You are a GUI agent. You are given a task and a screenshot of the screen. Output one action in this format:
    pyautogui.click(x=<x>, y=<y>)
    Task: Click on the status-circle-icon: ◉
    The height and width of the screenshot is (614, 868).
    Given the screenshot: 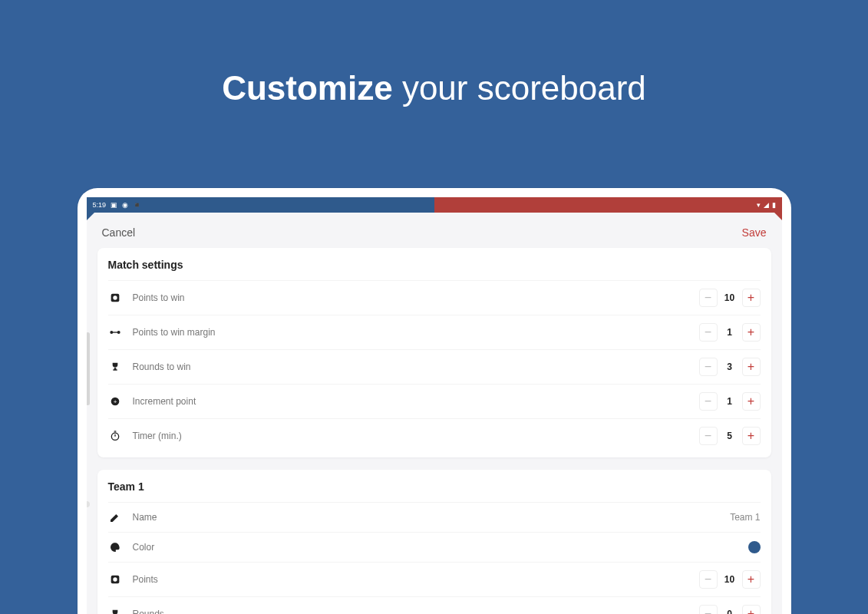 What is the action you would take?
    pyautogui.click(x=125, y=205)
    